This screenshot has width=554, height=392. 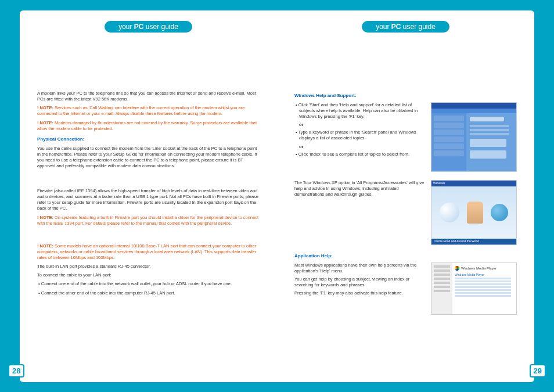 I want to click on header-right: your PC user guide, so click(x=405, y=32).